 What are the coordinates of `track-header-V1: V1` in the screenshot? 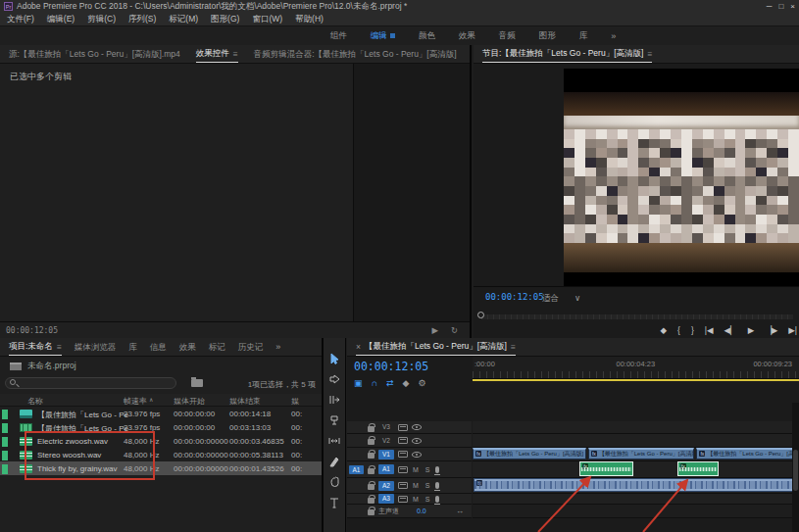 It's located at (410, 455).